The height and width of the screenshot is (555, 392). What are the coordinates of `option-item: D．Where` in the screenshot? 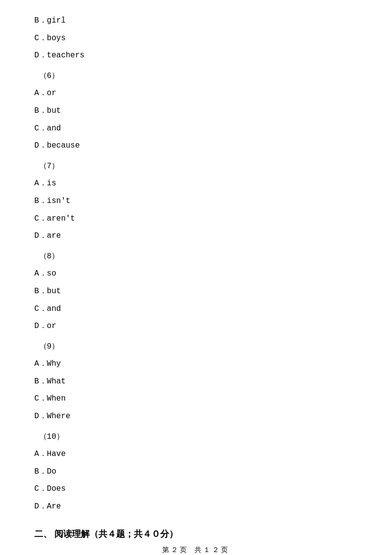 It's located at (196, 417).